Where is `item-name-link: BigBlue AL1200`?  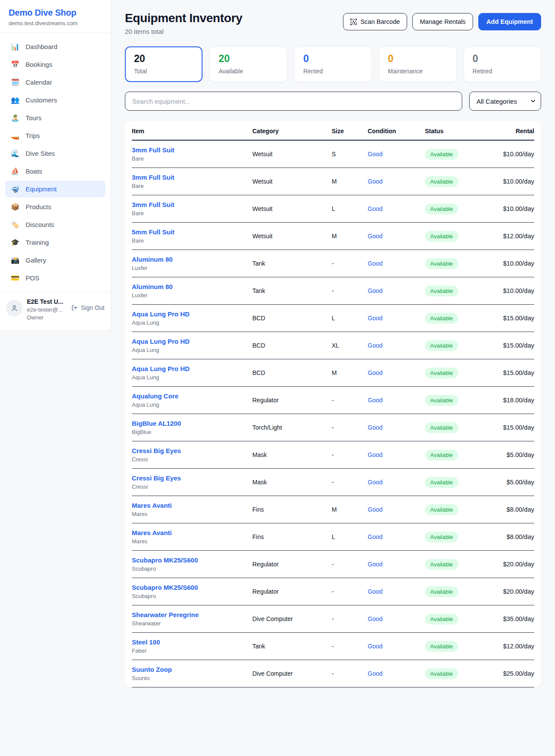
item-name-link: BigBlue AL1200 is located at coordinates (192, 424).